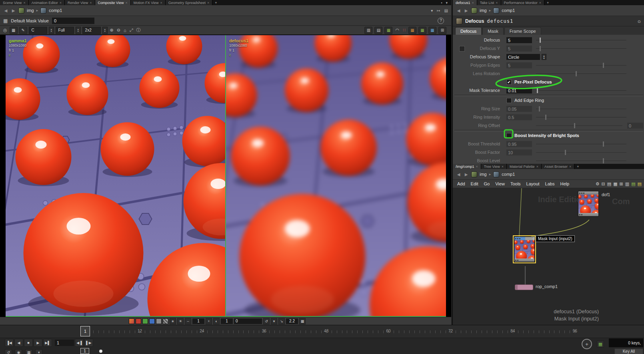 The image size is (644, 354). What do you see at coordinates (519, 90) in the screenshot?
I see `mask-tolerance-field: 0.01` at bounding box center [519, 90].